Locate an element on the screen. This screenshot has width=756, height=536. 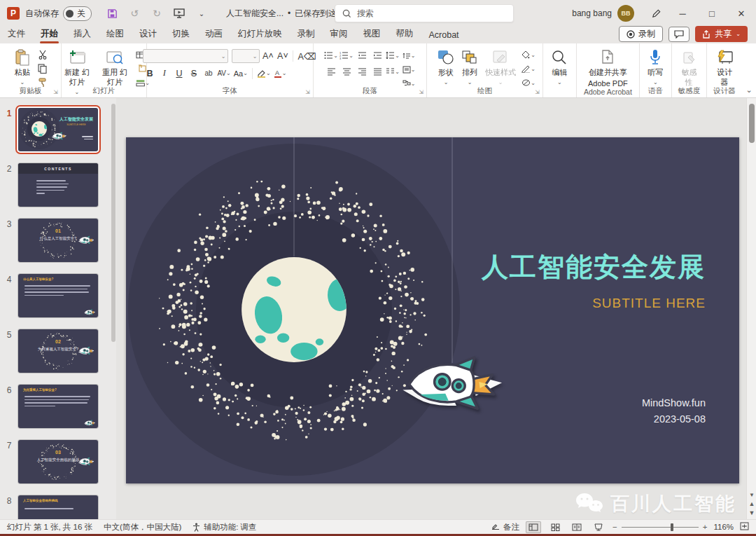
autosave-control: 自动保存 关 is located at coordinates (59, 14).